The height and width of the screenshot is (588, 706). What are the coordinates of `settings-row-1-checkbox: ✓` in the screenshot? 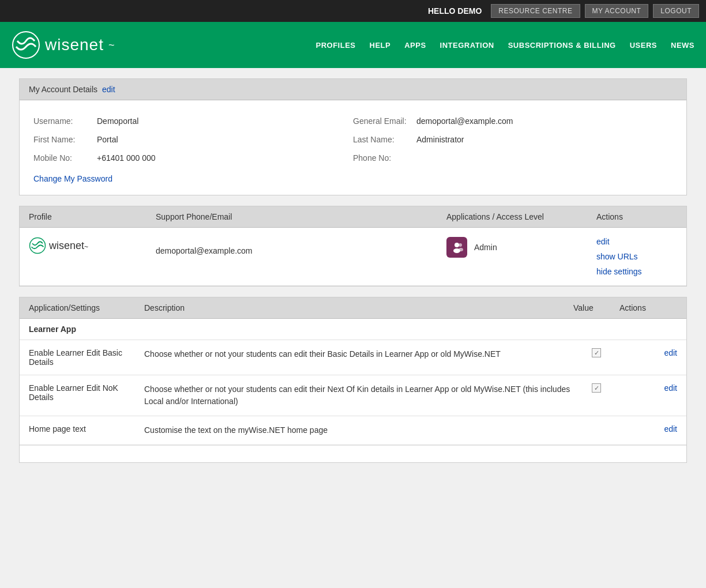 It's located at (596, 353).